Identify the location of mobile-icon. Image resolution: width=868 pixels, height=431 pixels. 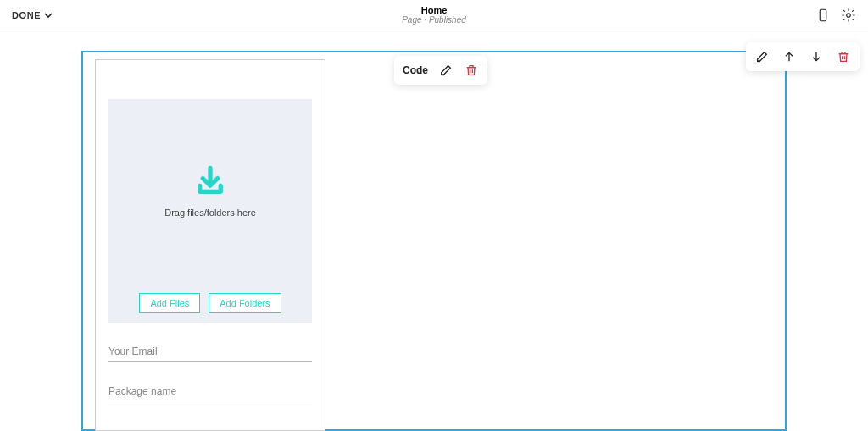
(823, 15).